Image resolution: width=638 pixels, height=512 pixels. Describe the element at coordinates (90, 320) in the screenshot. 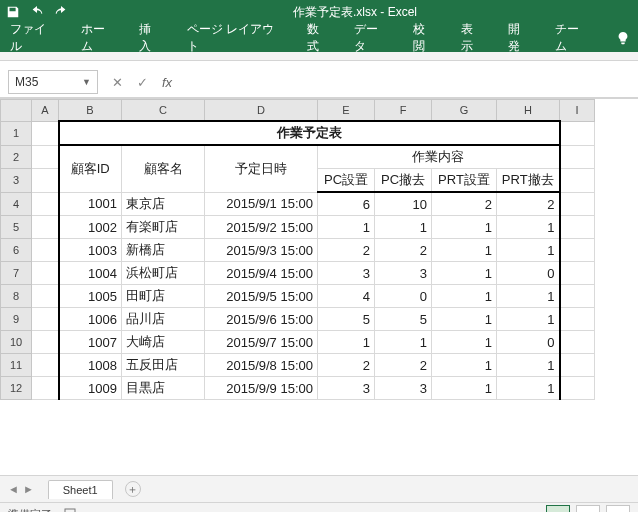

I see `cell-id: 1006` at that location.